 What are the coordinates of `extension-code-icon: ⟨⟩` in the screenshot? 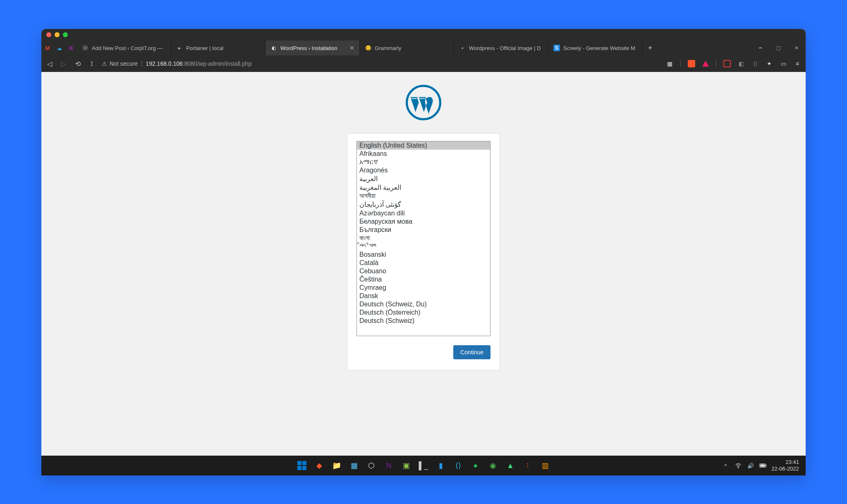 It's located at (755, 64).